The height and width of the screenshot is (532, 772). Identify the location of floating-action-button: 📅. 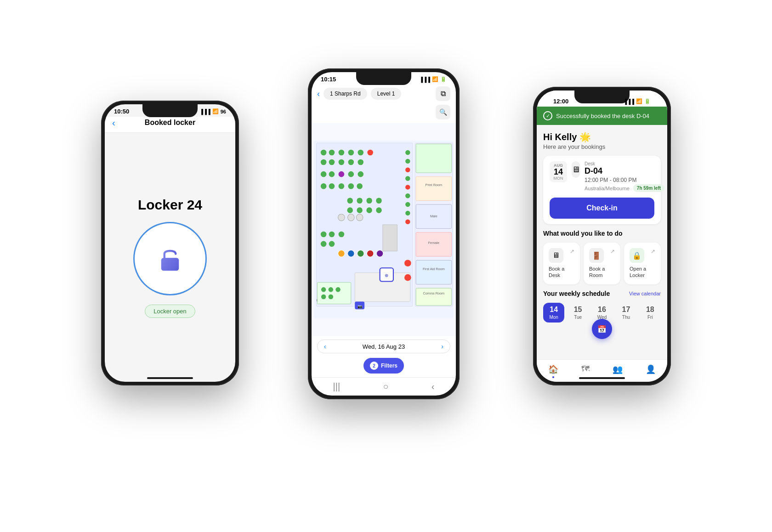
(602, 329).